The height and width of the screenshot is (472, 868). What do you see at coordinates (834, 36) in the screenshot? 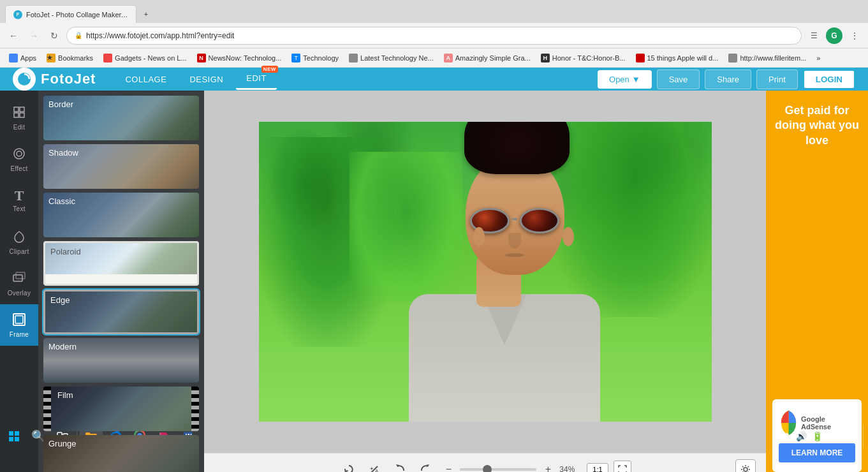
I see `profile-btn: G` at bounding box center [834, 36].